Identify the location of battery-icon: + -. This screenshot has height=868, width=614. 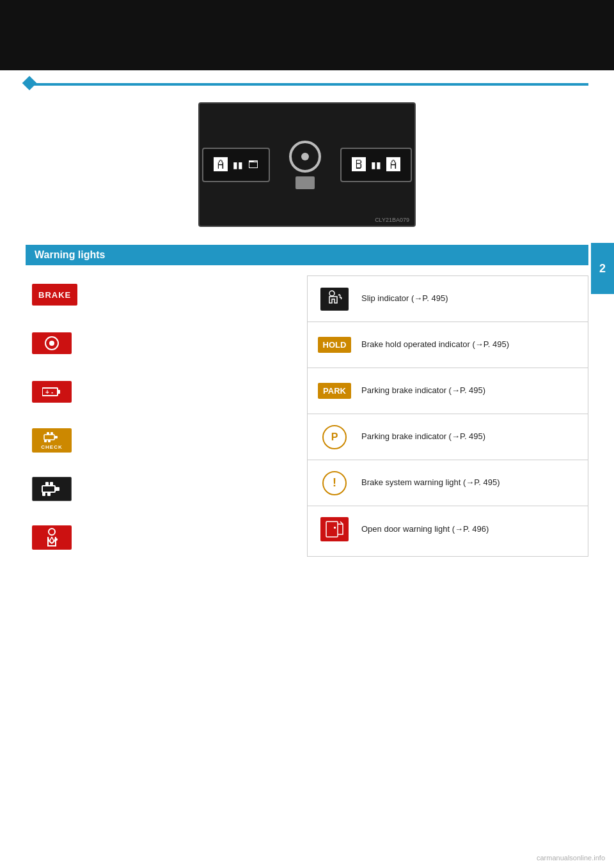
(52, 392).